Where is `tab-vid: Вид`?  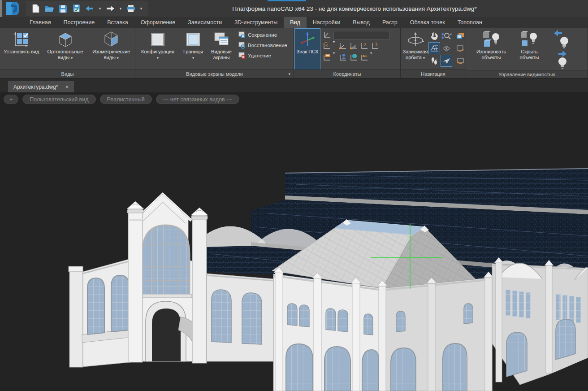
tab-vid: Вид is located at coordinates (295, 22).